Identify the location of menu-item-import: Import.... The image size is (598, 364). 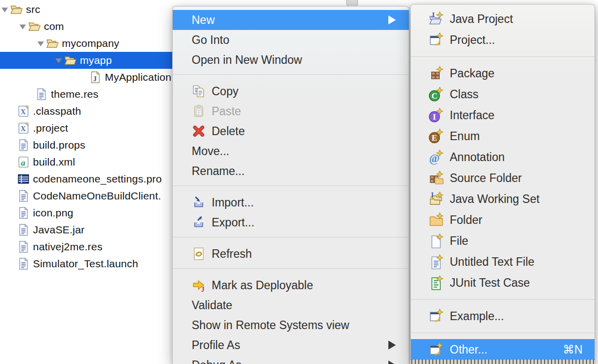
(291, 202).